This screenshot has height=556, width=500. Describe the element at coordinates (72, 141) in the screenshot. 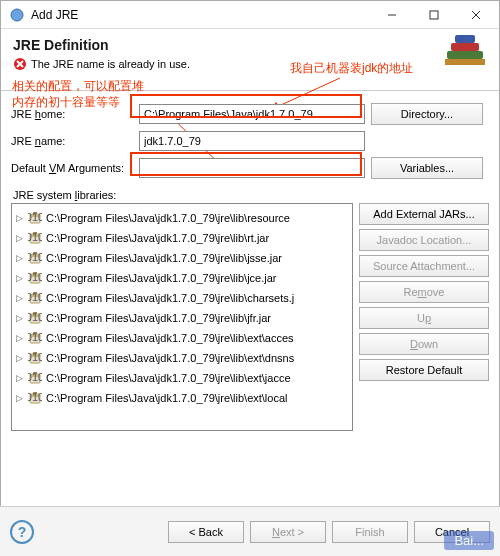

I see `jre-name-label: JRE name:` at that location.